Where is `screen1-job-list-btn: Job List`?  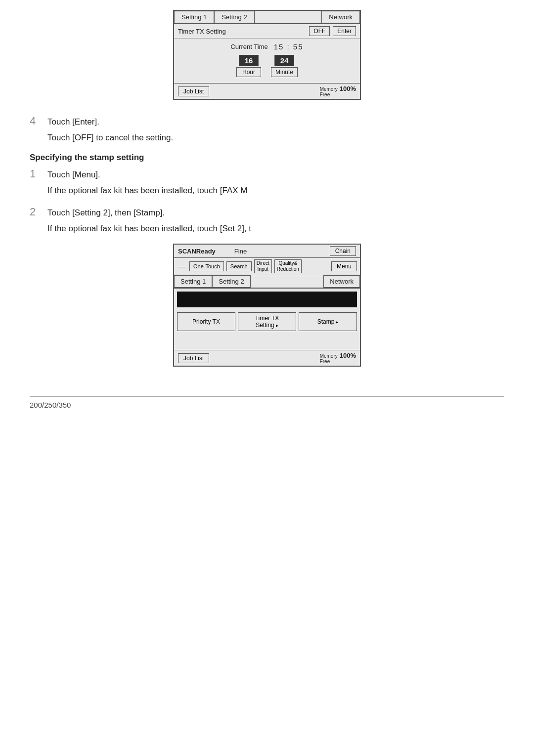
screen1-job-list-btn: Job List is located at coordinates (194, 91).